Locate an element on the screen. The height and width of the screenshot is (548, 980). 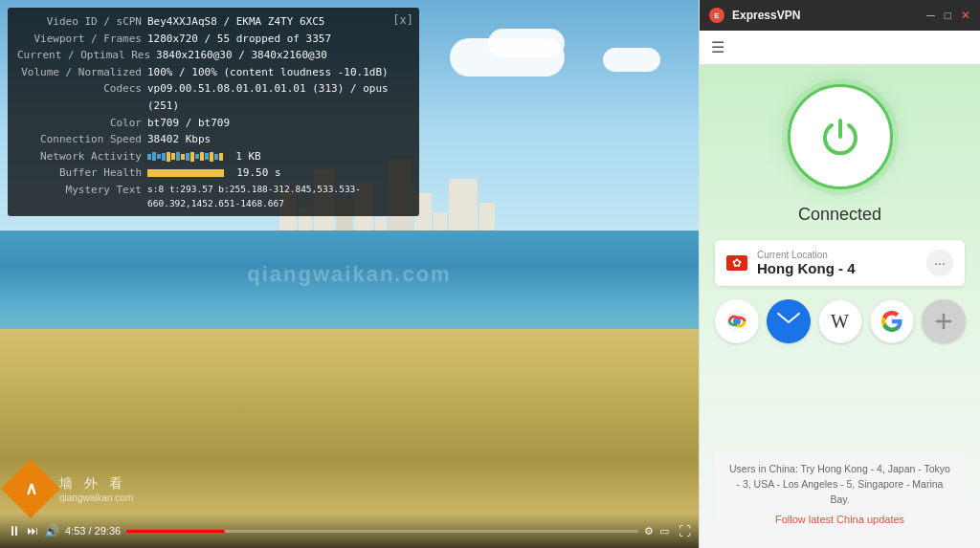
debug-value-5: bt709 / bt709 is located at coordinates (189, 123).